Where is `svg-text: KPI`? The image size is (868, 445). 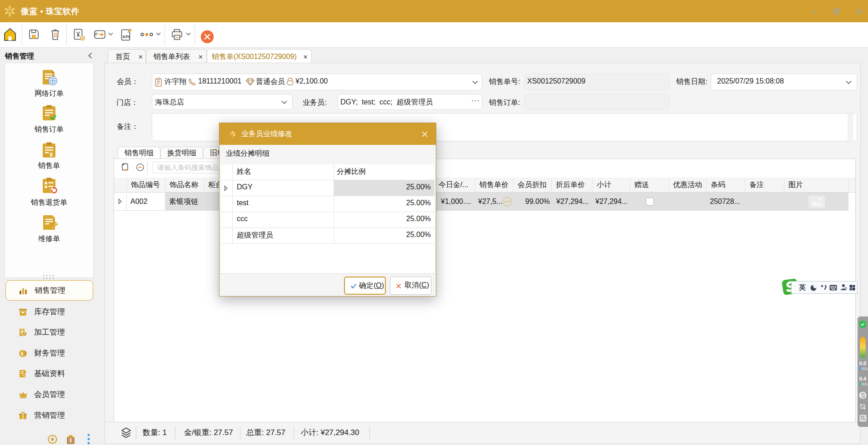
svg-text: KPI is located at coordinates (126, 37).